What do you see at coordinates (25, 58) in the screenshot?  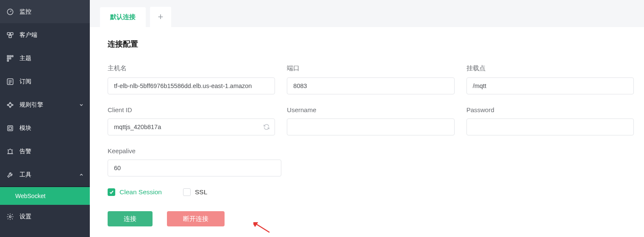 I see `sidebar-item-label: 主题` at bounding box center [25, 58].